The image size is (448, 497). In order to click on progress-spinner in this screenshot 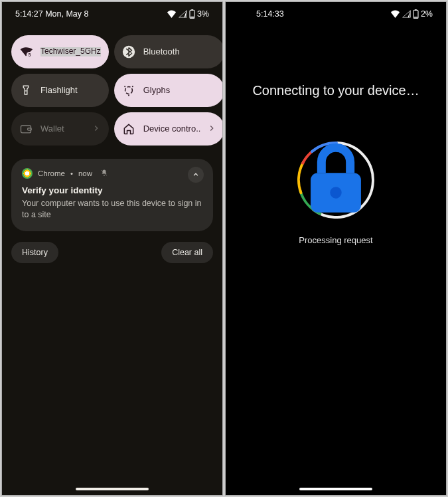, I will do `click(336, 180)`.